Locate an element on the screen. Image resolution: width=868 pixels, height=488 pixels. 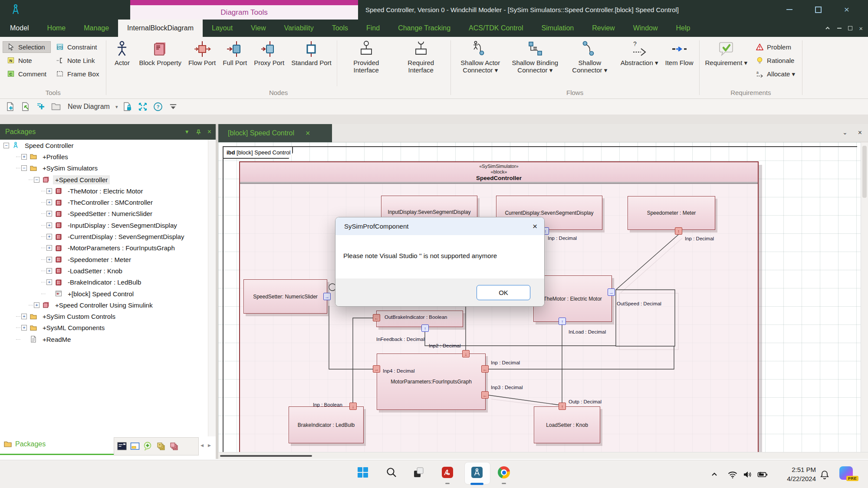
properties-view-icon is located at coordinates (122, 446).